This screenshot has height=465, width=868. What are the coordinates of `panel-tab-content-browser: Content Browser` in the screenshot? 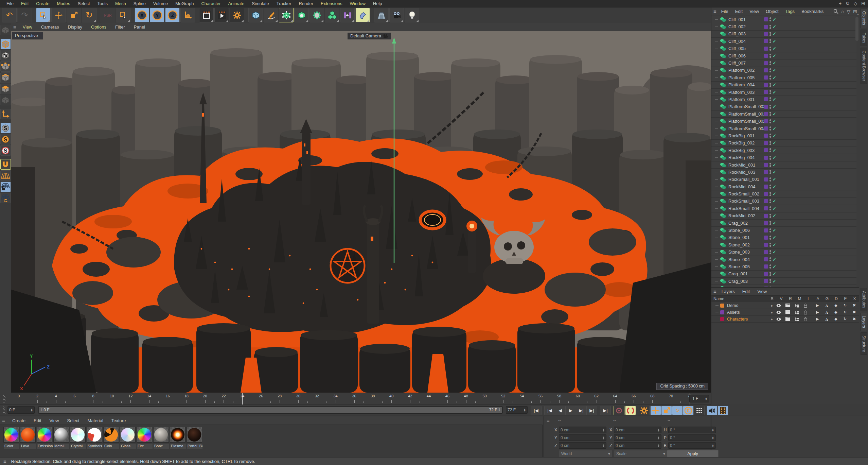 It's located at (864, 66).